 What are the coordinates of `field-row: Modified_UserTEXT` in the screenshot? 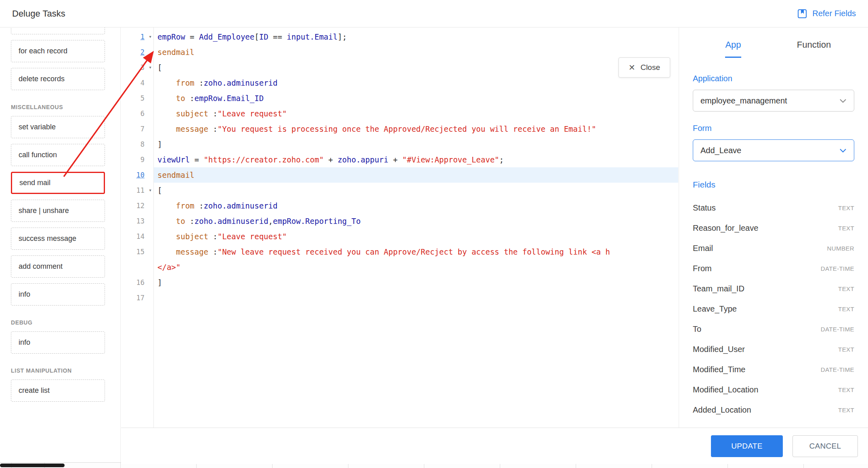 It's located at (774, 349).